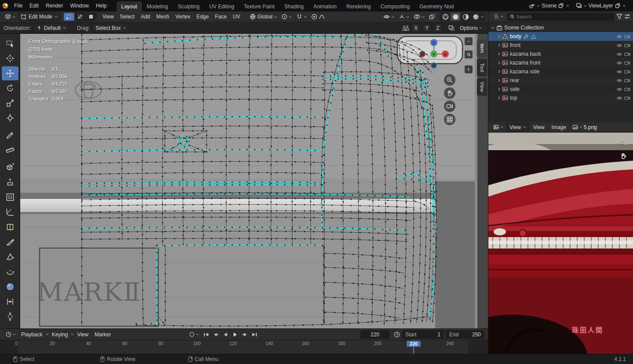 The image size is (633, 364). Describe the element at coordinates (513, 98) in the screenshot. I see `object-name: top` at that location.